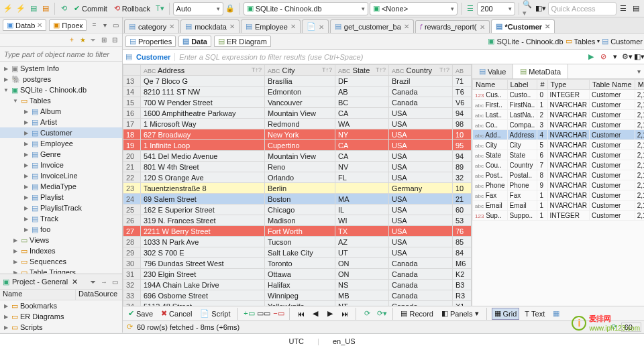 The width and height of the screenshot is (644, 348). I want to click on table-row: 26319 N. Frances StreetMadisonWIUSA53, so click(298, 221).